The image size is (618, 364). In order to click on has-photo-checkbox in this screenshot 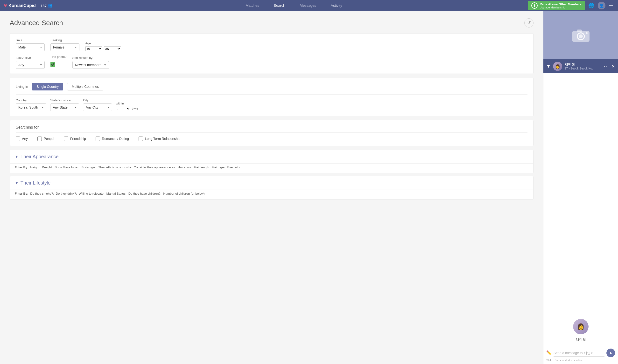, I will do `click(53, 64)`.